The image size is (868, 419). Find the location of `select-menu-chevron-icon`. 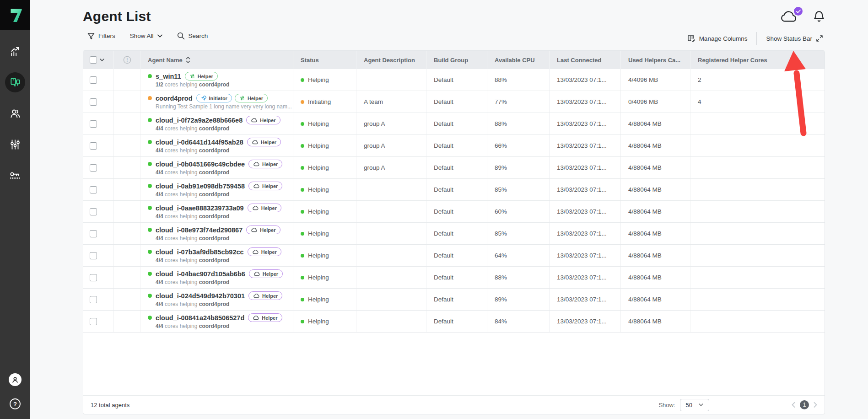

select-menu-chevron-icon is located at coordinates (102, 60).